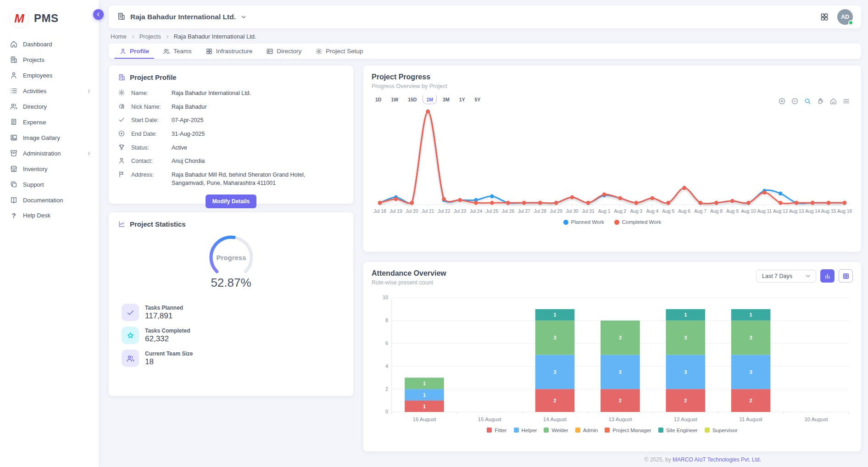 This screenshot has width=868, height=467. Describe the element at coordinates (717, 460) in the screenshot. I see `footer-company-link: MARCO AIoT Technologies Pvt. Ltd.` at that location.